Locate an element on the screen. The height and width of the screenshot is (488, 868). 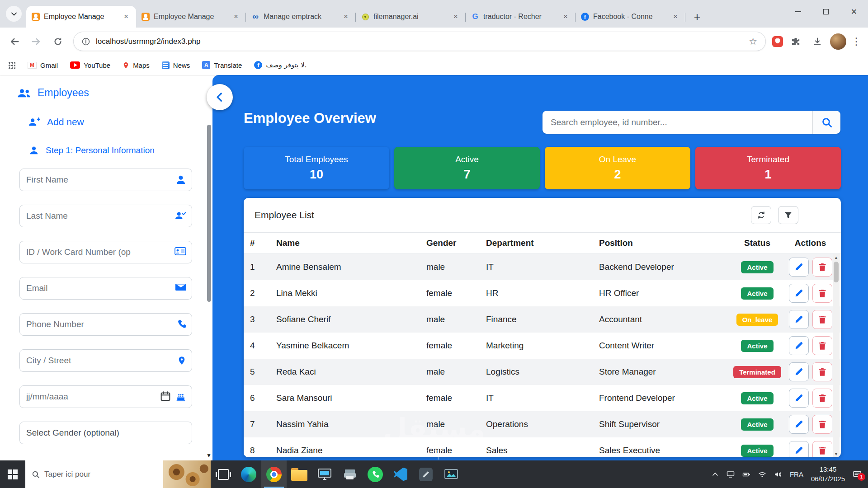
browser-tab-manage-emptrack: Manage emptrack is located at coordinates (301, 17).